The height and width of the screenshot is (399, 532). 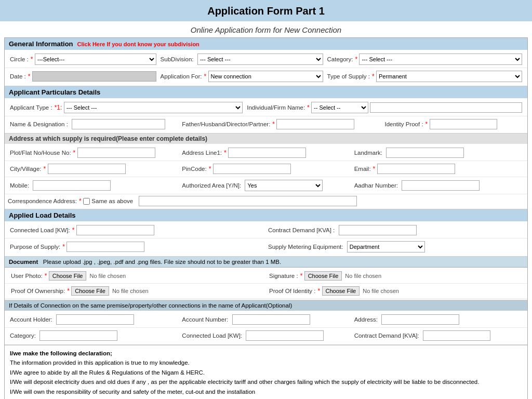 I want to click on account-holder-label: Account Holder:, so click(x=31, y=320).